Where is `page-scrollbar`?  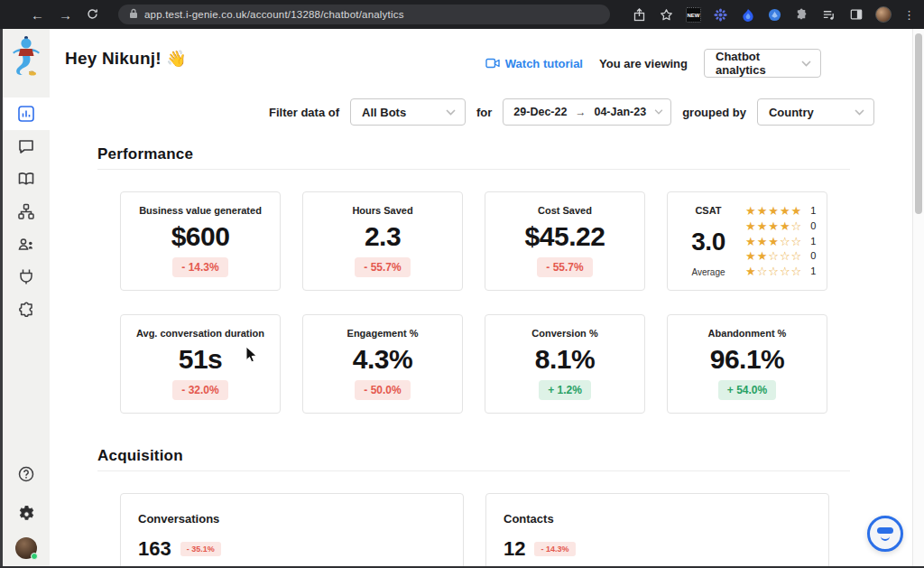
page-scrollbar is located at coordinates (919, 298).